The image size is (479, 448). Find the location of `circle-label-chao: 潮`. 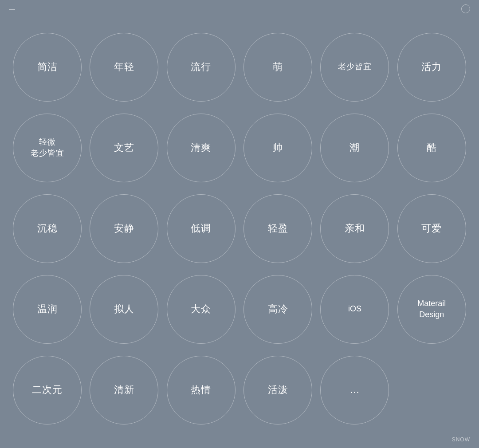

circle-label-chao: 潮 is located at coordinates (355, 148).